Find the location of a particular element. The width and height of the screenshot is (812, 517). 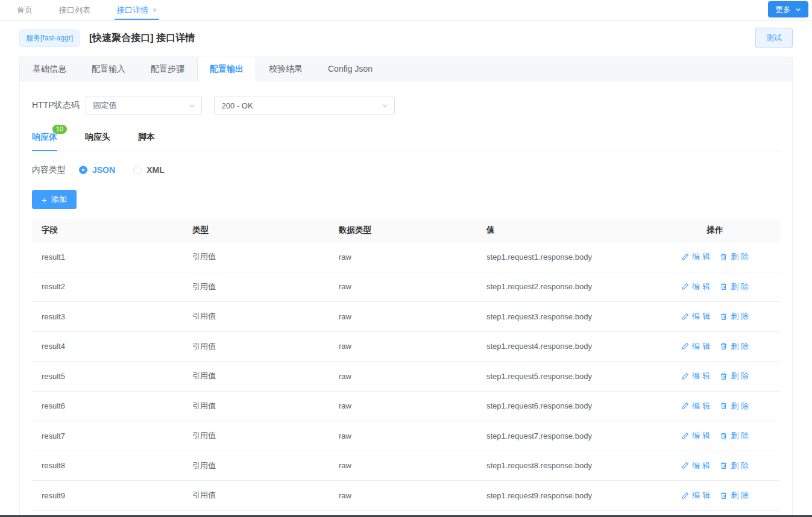

cell-field: result6 is located at coordinates (107, 406).